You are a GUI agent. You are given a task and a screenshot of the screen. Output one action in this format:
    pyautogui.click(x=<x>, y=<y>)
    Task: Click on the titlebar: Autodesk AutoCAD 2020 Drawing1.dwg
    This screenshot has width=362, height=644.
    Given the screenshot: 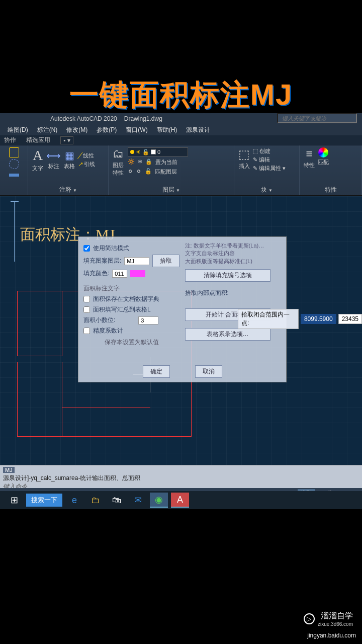 What is the action you would take?
    pyautogui.click(x=181, y=119)
    